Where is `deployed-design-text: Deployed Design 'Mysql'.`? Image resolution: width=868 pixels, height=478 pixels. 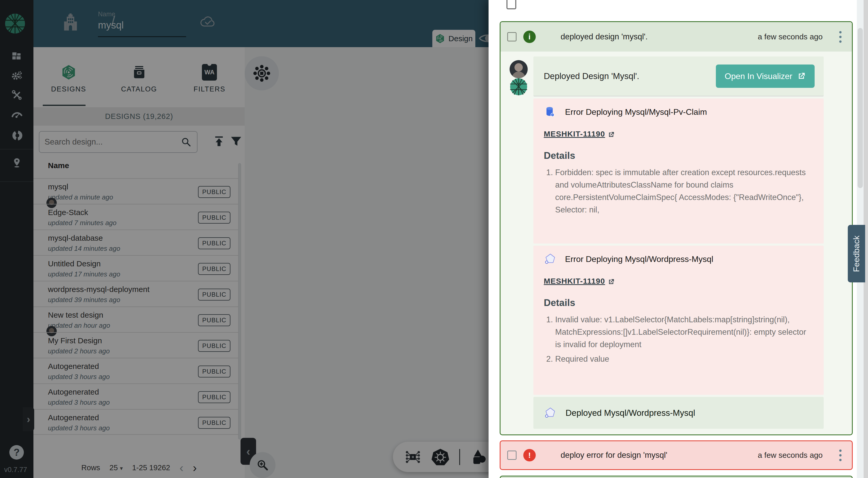 deployed-design-text: Deployed Design 'Mysql'. is located at coordinates (592, 76).